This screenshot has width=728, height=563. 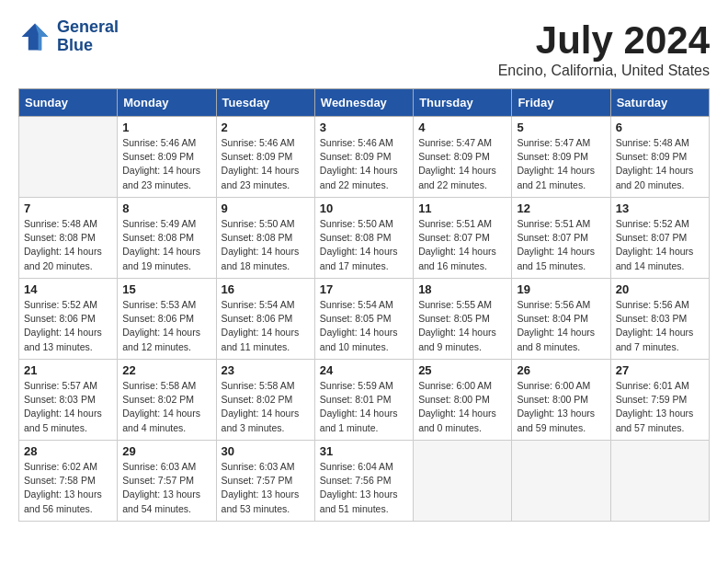 What do you see at coordinates (166, 208) in the screenshot?
I see `day-number: 8` at bounding box center [166, 208].